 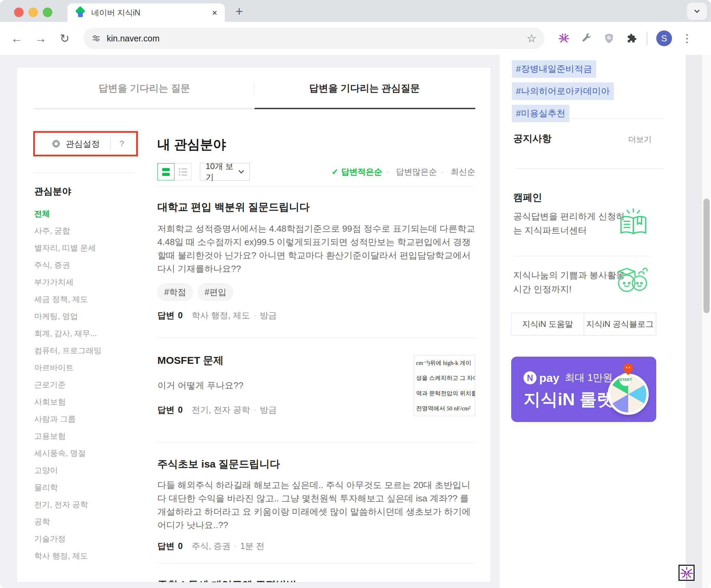 What do you see at coordinates (86, 539) in the screenshot?
I see `sidebar-category-item: 기술가정` at bounding box center [86, 539].